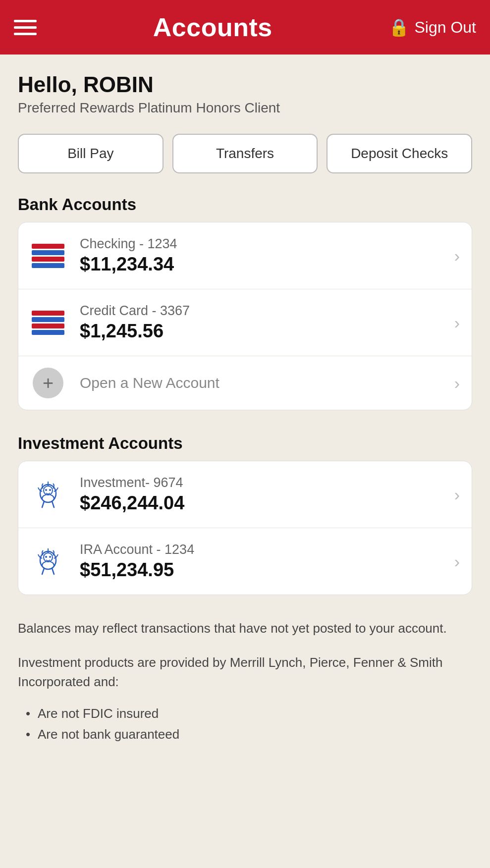 The width and height of the screenshot is (490, 868). Describe the element at coordinates (213, 27) in the screenshot. I see `page-title: Accounts` at that location.